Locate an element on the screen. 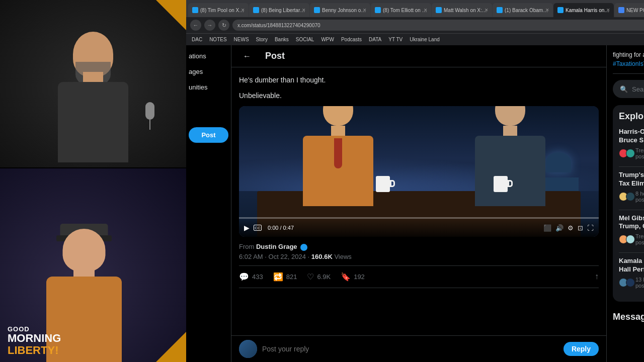  back-nav-button: ← is located at coordinates (196, 25).